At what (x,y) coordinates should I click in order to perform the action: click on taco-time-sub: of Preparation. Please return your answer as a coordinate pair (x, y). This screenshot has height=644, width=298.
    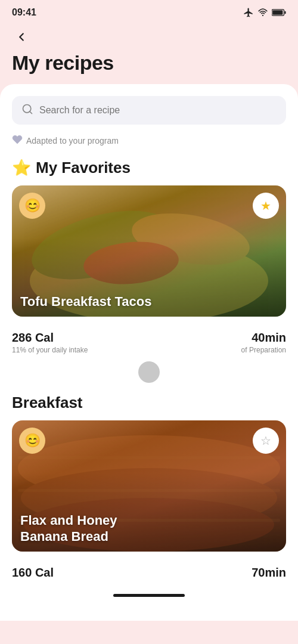
    Looking at the image, I should click on (263, 350).